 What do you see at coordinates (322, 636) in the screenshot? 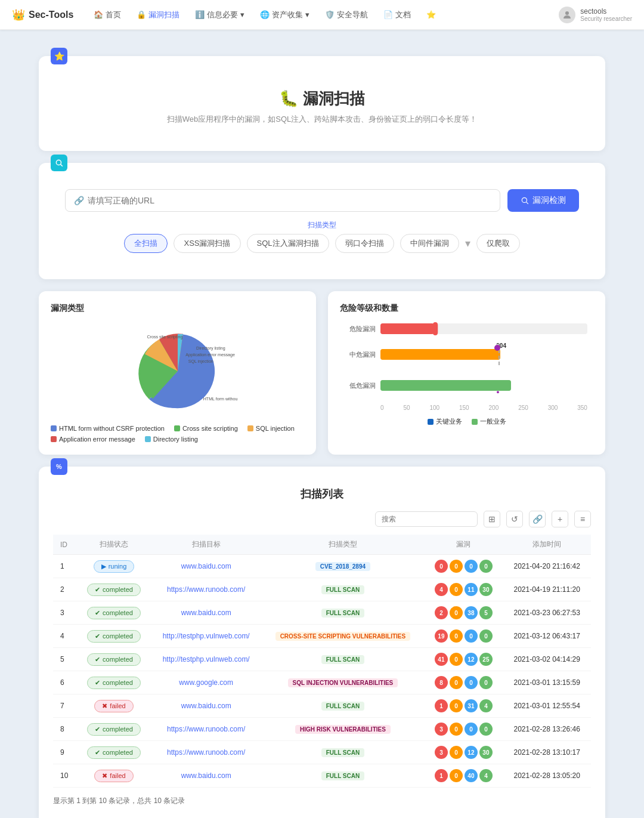
I see `table-row: 4✔completedhttp://testphp.vulnweb.com/CR…` at bounding box center [322, 636].